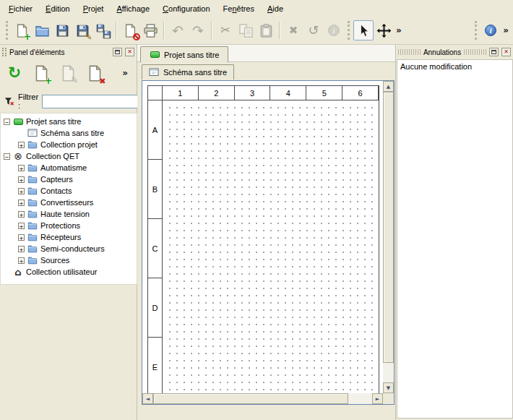 The image size is (513, 420). Describe the element at coordinates (68, 73) in the screenshot. I see `edit-element-button: ✎` at that location.